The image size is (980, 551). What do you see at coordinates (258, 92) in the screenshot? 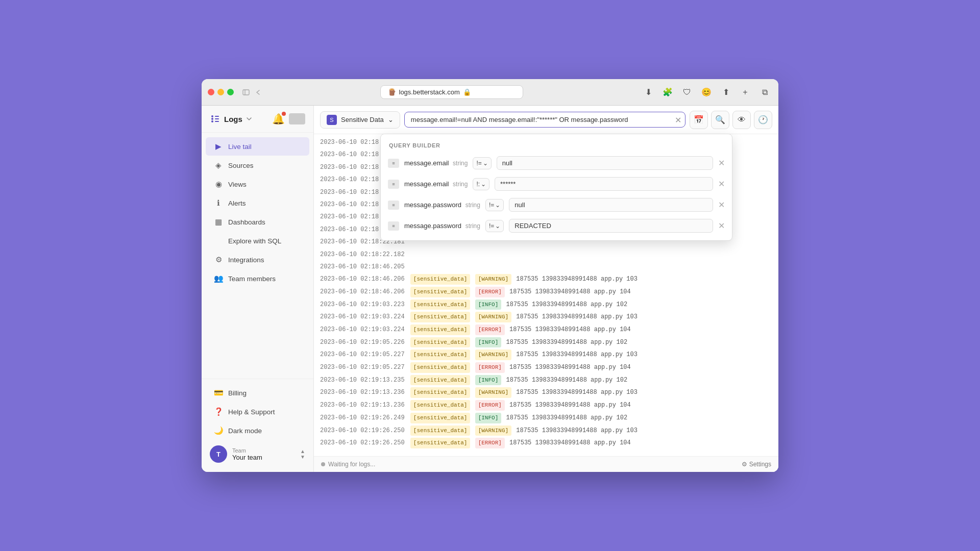
I see `back-icon` at bounding box center [258, 92].